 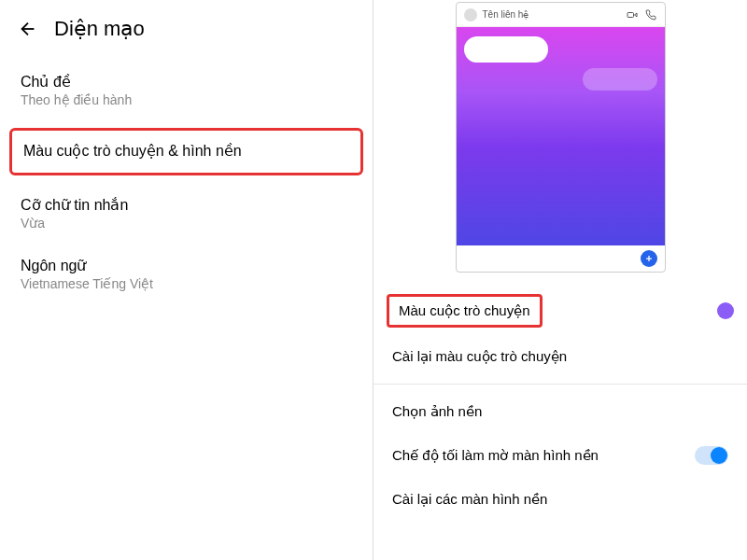 What do you see at coordinates (560, 259) in the screenshot?
I see `preview-footer` at bounding box center [560, 259].